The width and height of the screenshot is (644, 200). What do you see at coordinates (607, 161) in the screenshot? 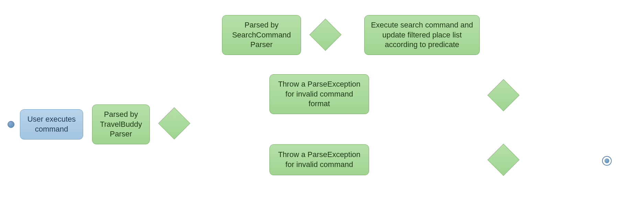
I see `end-node` at bounding box center [607, 161].